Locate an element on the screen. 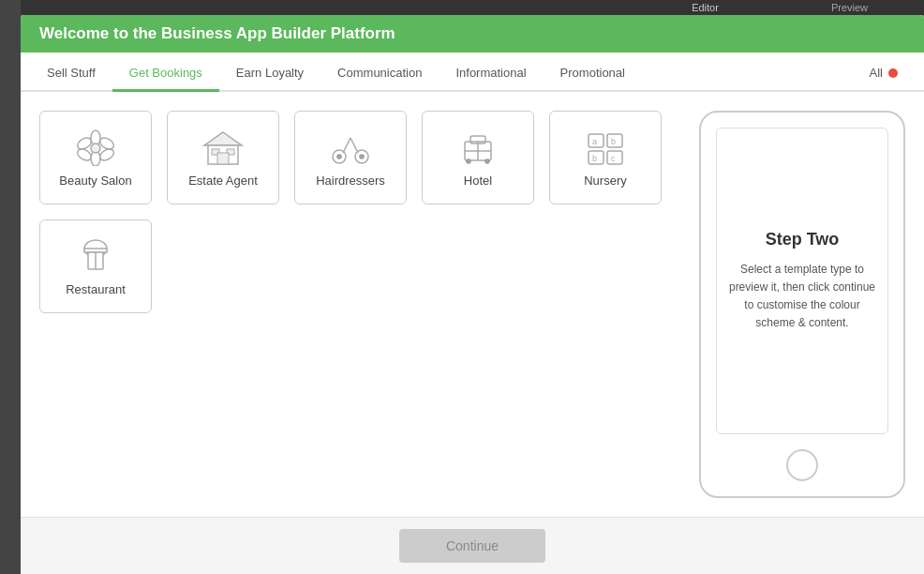  modal-footer: Continue is located at coordinates (472, 546).